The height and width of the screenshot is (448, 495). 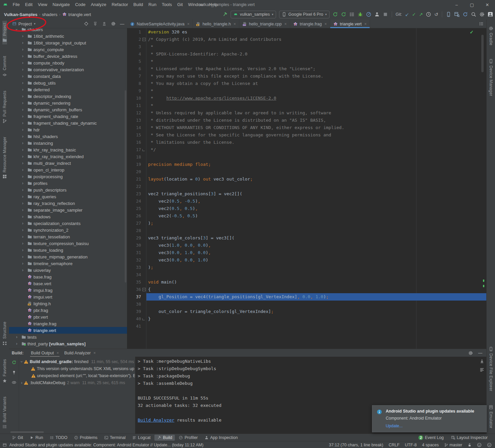 I want to click on code-line-12: 12 * Unless required by applicable law o…, so click(x=307, y=113).